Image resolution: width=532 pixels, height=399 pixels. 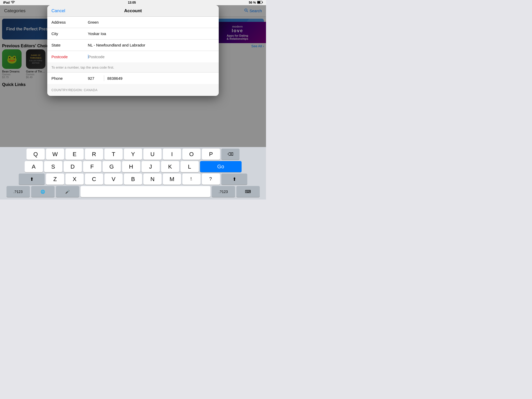 What do you see at coordinates (73, 167) in the screenshot?
I see `key-d: D` at bounding box center [73, 167].